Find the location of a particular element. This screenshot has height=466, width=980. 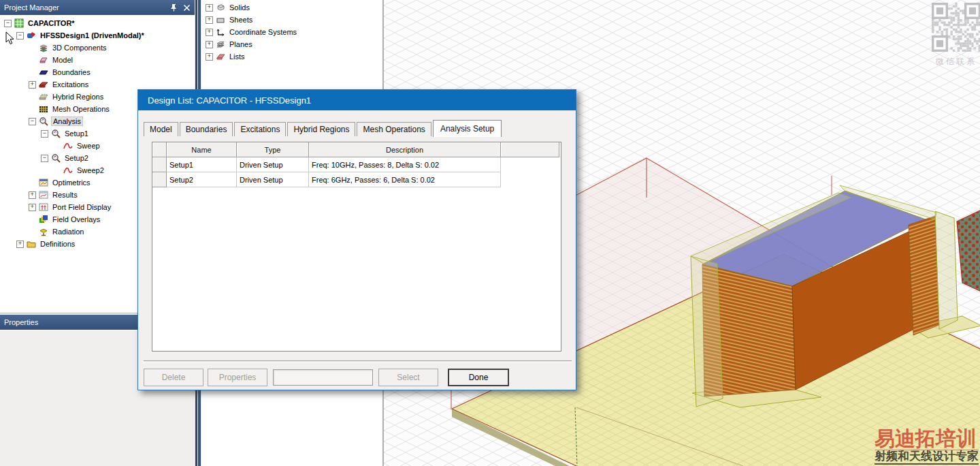

expander-setup2: − is located at coordinates (45, 158).